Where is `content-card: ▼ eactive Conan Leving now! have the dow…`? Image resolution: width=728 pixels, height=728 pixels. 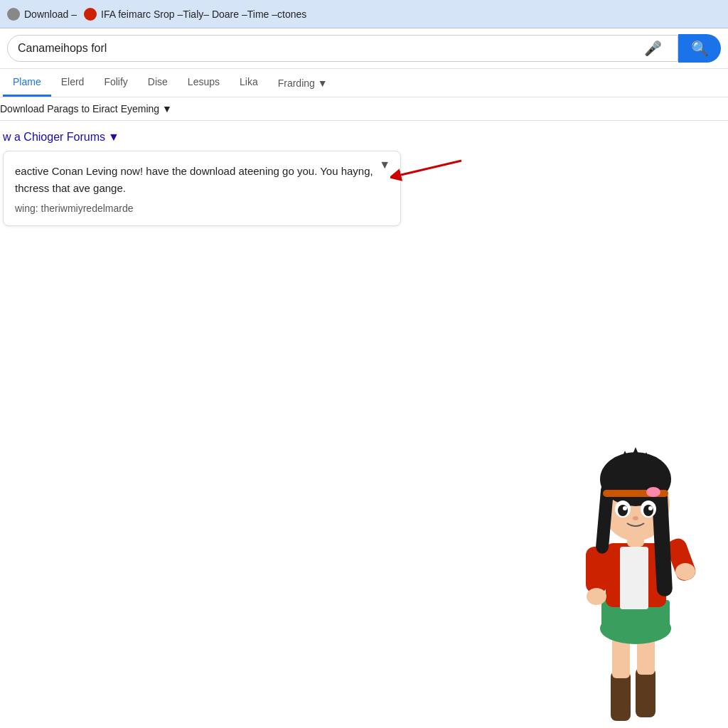
content-card: ▼ eactive Conan Leving now! have the dow… is located at coordinates (202, 188).